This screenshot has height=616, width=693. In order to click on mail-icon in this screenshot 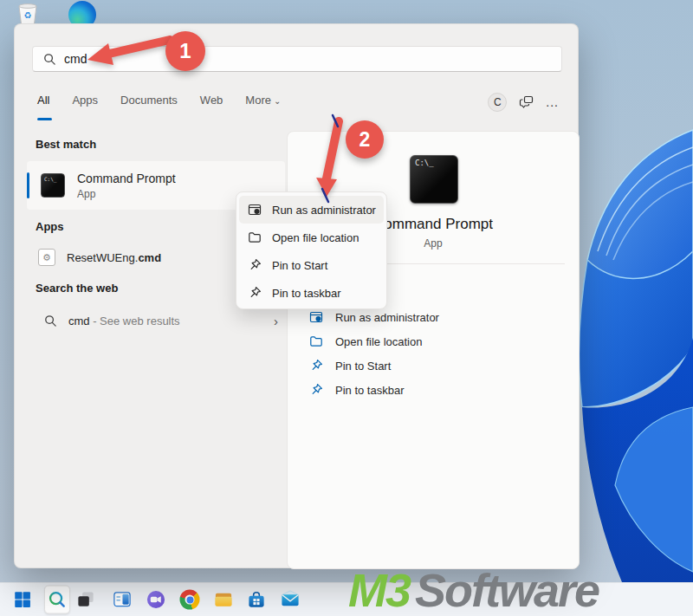, I will do `click(291, 600)`.